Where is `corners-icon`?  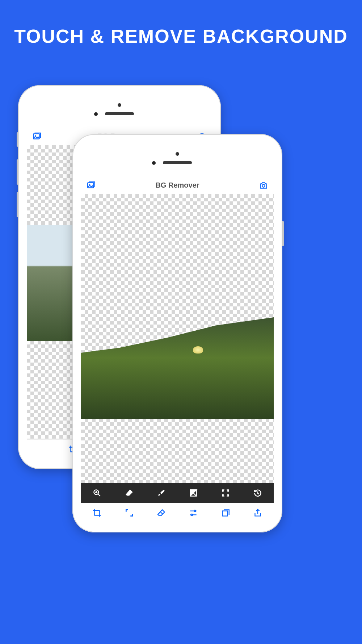 corners-icon is located at coordinates (129, 513).